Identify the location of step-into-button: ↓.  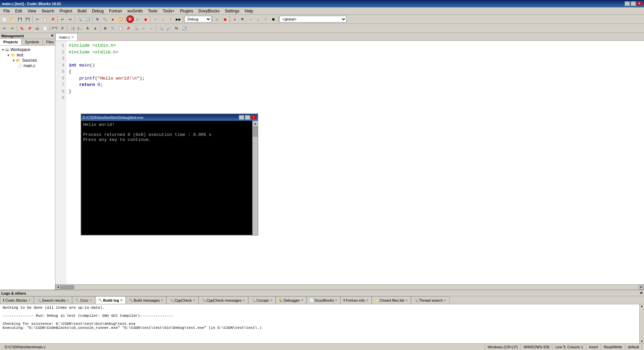
(163, 19).